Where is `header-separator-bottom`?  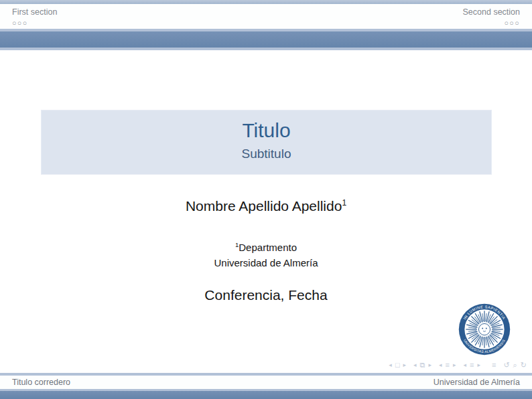
header-separator-bottom is located at coordinates (266, 49).